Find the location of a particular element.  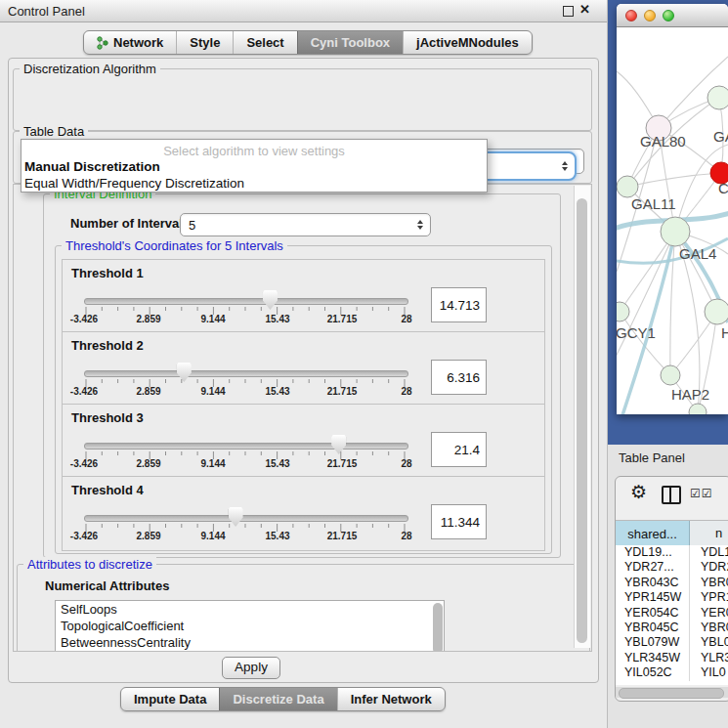

network-window-titlebar is located at coordinates (672, 16).